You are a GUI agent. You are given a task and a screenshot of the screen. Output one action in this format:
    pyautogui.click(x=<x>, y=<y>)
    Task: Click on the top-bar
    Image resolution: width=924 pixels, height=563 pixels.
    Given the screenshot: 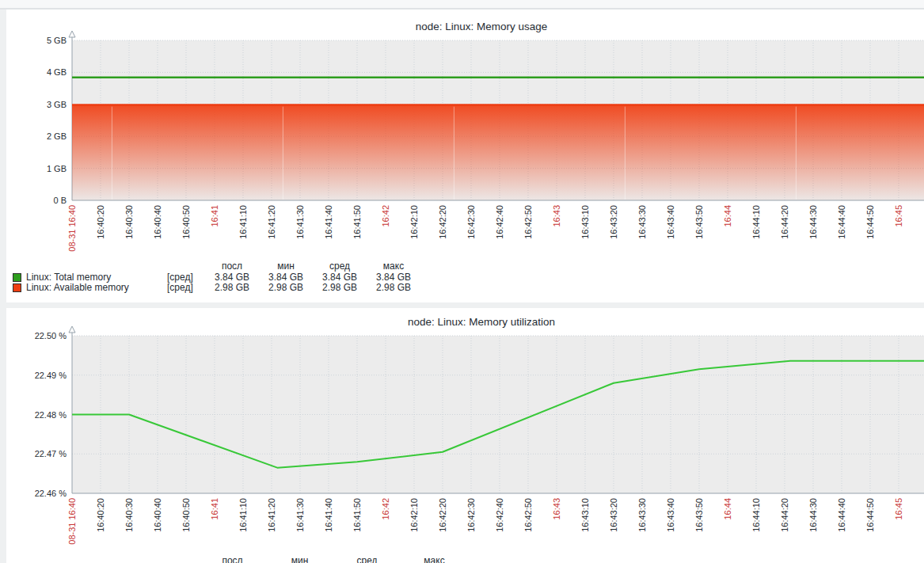 What is the action you would take?
    pyautogui.click(x=462, y=5)
    